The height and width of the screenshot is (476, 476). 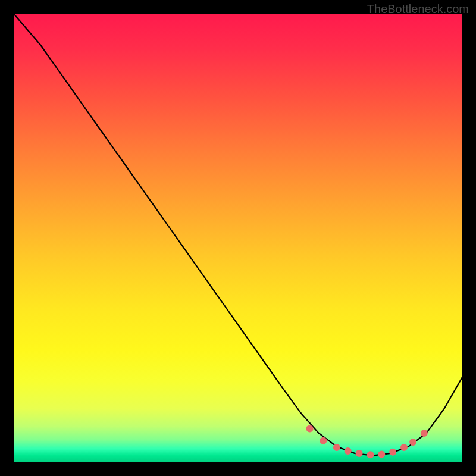 What do you see at coordinates (367, 442) in the screenshot?
I see `highlight-dots` at bounding box center [367, 442].